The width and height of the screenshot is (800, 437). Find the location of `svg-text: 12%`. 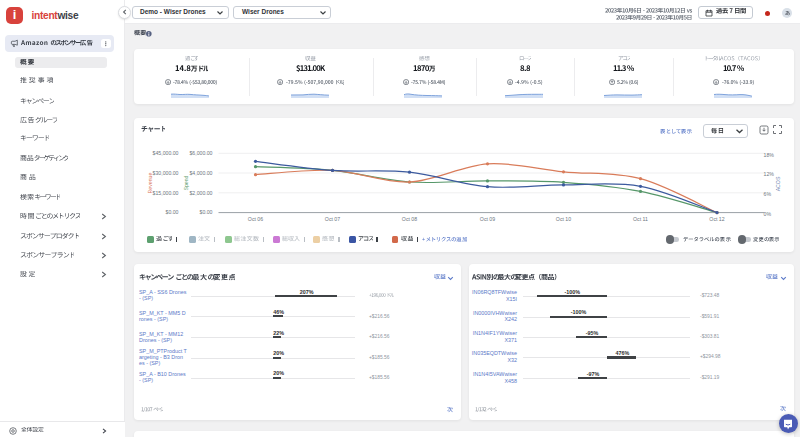

svg-text: 12% is located at coordinates (768, 174).